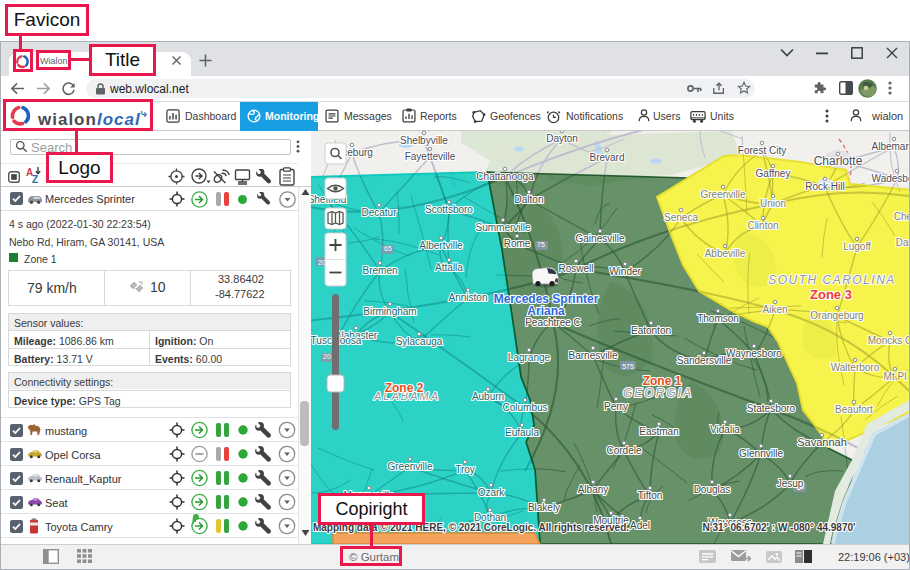  I want to click on svg-text: Union, so click(773, 204).